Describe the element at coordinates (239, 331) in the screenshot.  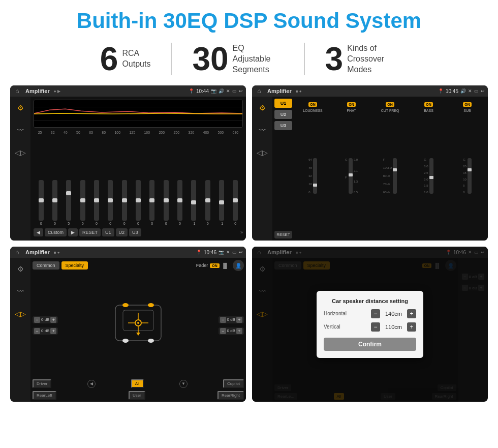
I see `plus-bottom-right: +` at that location.